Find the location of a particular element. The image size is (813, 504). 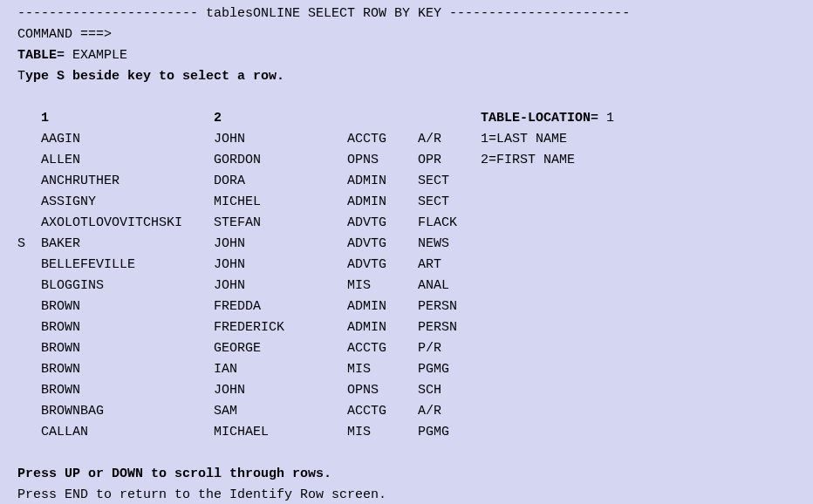

cell-first-name: STEFAN is located at coordinates (281, 223).